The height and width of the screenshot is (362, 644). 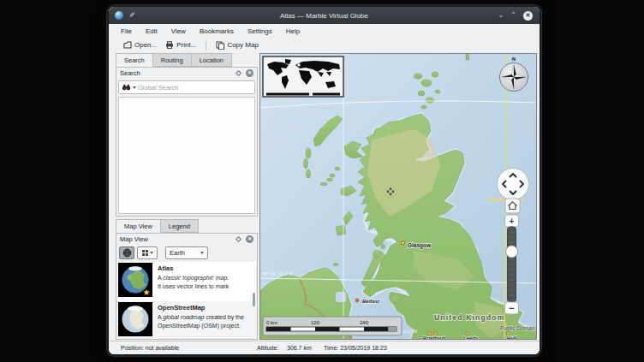 I want to click on top-tabbar: Search Routing Location, so click(x=187, y=60).